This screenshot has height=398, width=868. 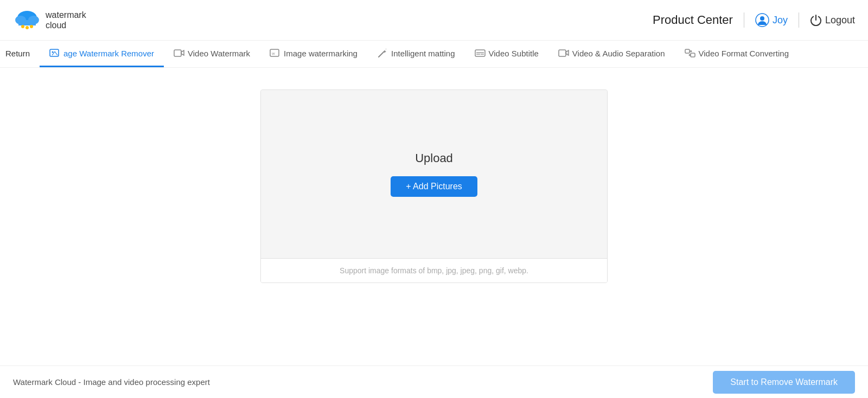 I want to click on header: watermark cloud Product Center Joy Logou…, so click(x=434, y=21).